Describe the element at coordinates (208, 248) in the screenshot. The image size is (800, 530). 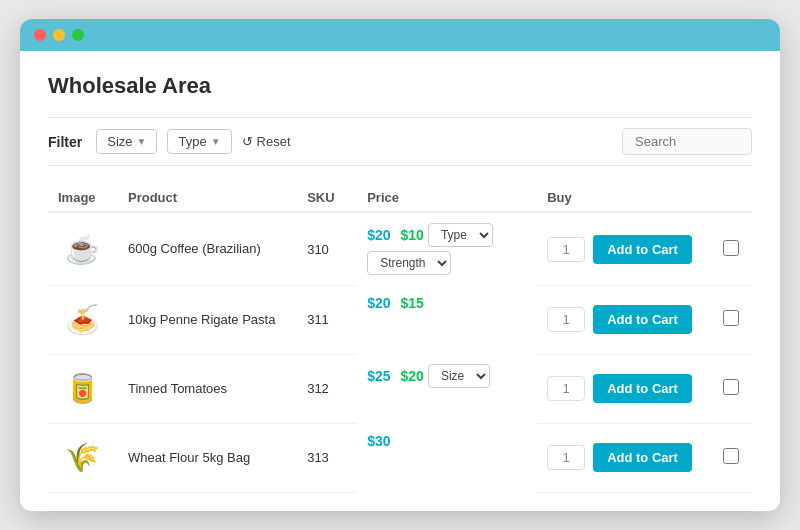
I see `product-name-cell: 600g Coffee (Brazilian)` at that location.